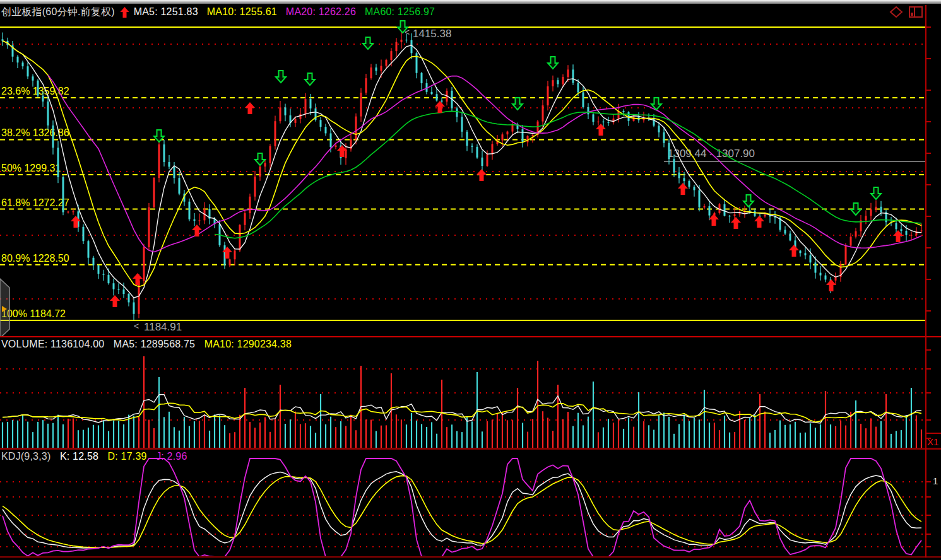 This screenshot has width=941, height=560. What do you see at coordinates (400, 12) in the screenshot?
I see `ma60-legend: MA60: 1256.97` at bounding box center [400, 12].